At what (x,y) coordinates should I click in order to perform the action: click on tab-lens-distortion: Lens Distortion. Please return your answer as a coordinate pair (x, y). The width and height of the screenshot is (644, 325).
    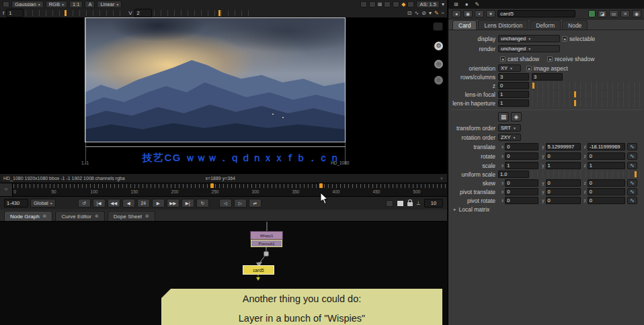
    Looking at the image, I should click on (503, 25).